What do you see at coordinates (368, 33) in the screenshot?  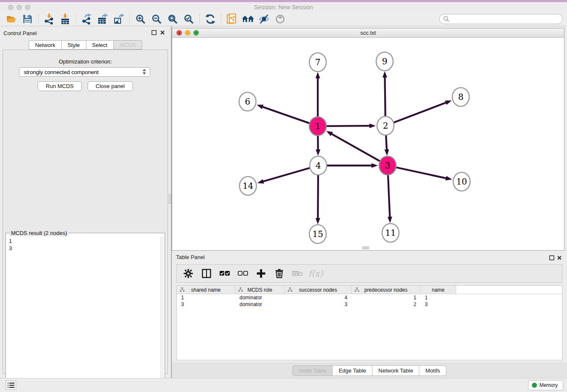 I see `network-window-titlebar: x - + scc.txt` at bounding box center [368, 33].